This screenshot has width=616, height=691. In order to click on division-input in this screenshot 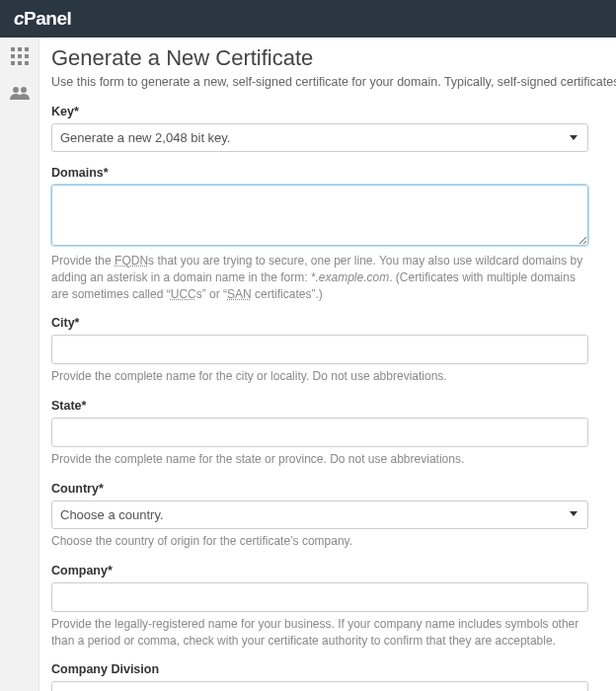, I will do `click(320, 686)`.